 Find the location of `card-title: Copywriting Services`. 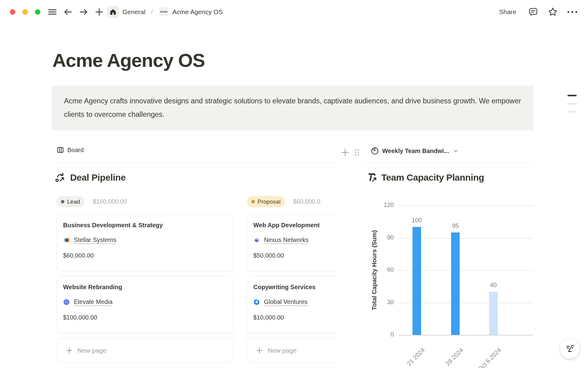

card-title: Copywriting Services is located at coordinates (295, 287).